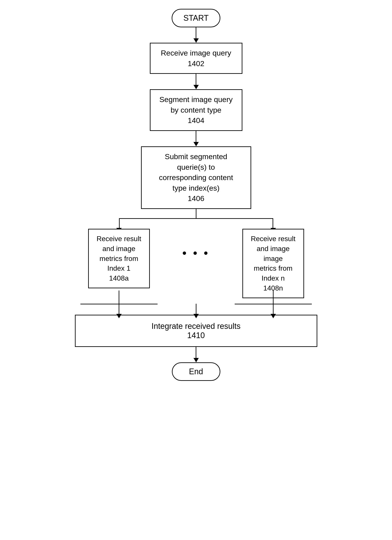 The width and height of the screenshot is (392, 540). What do you see at coordinates (273, 268) in the screenshot?
I see `node-1408n-line3: metrics from` at bounding box center [273, 268].